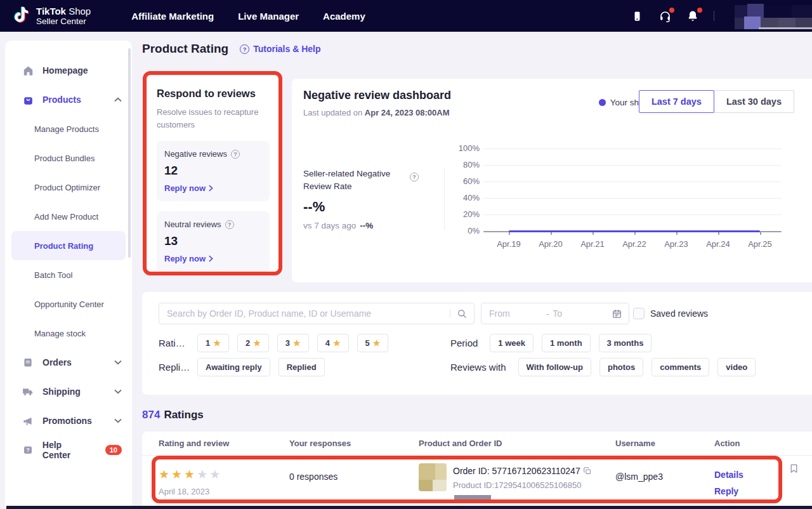 The image size is (812, 509). I want to click on ratings-count-heading: 874Ratings, so click(173, 415).